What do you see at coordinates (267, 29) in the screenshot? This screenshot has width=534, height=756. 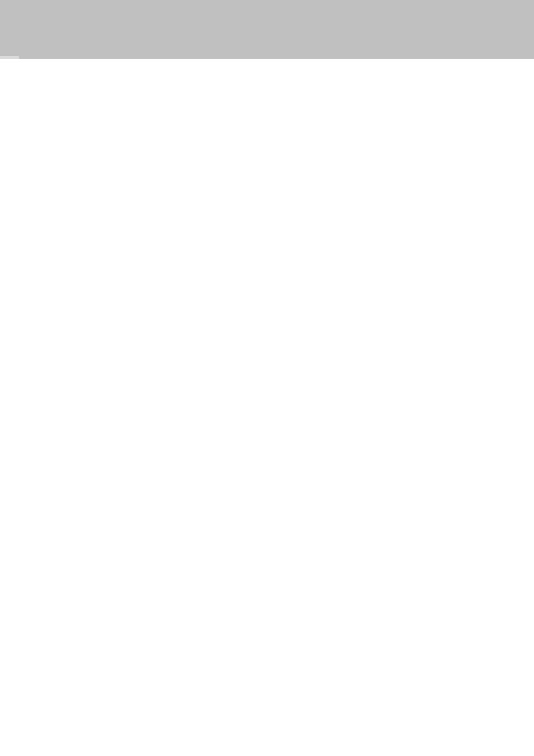 I see `manual-page: 18 Playing tracks in a desired order (Pr…` at bounding box center [267, 29].